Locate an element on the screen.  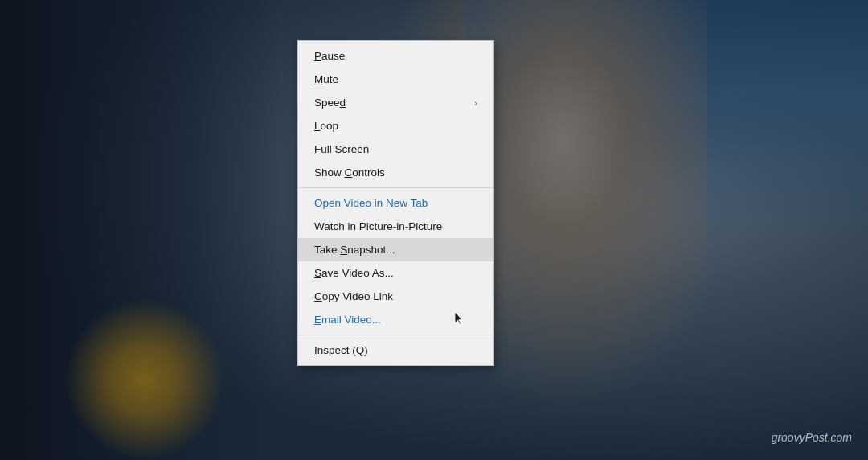
menu-item-picture-in-pic: Watch in Picture-in-Picture is located at coordinates (395, 227).